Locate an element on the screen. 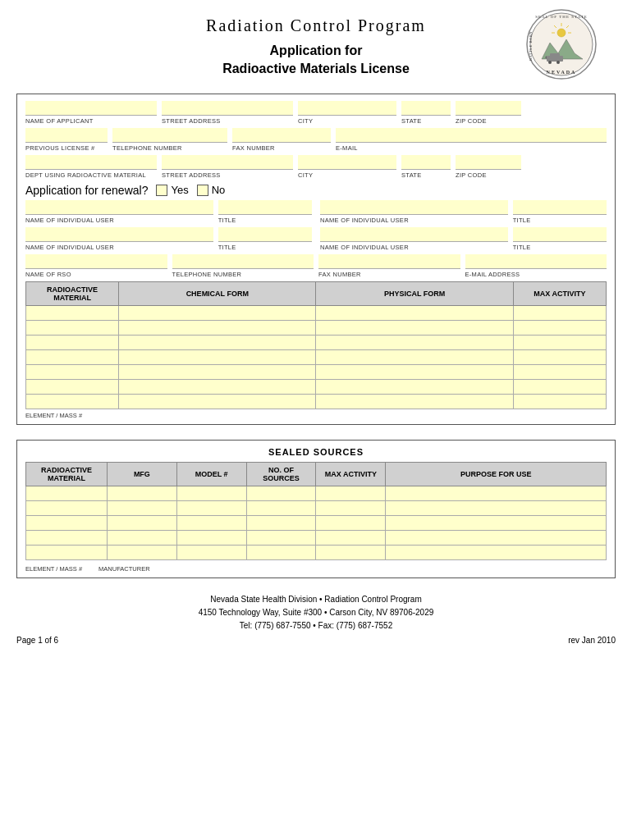  user-row-2-left: NAME OF INDIVIDUAL USER TITLE is located at coordinates (169, 240).